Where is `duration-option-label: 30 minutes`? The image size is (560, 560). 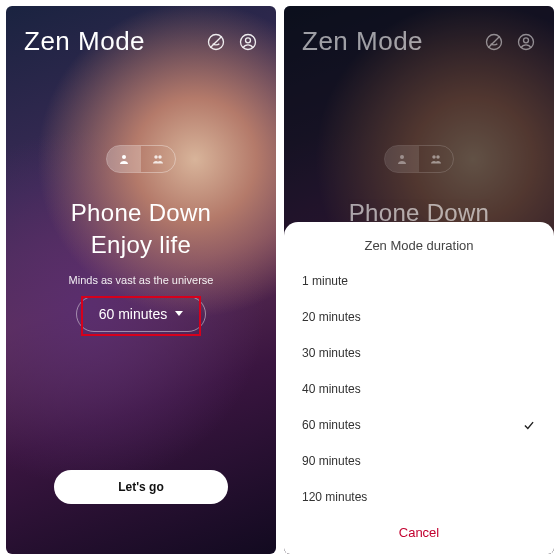
duration-option-label: 30 minutes is located at coordinates (332, 353).